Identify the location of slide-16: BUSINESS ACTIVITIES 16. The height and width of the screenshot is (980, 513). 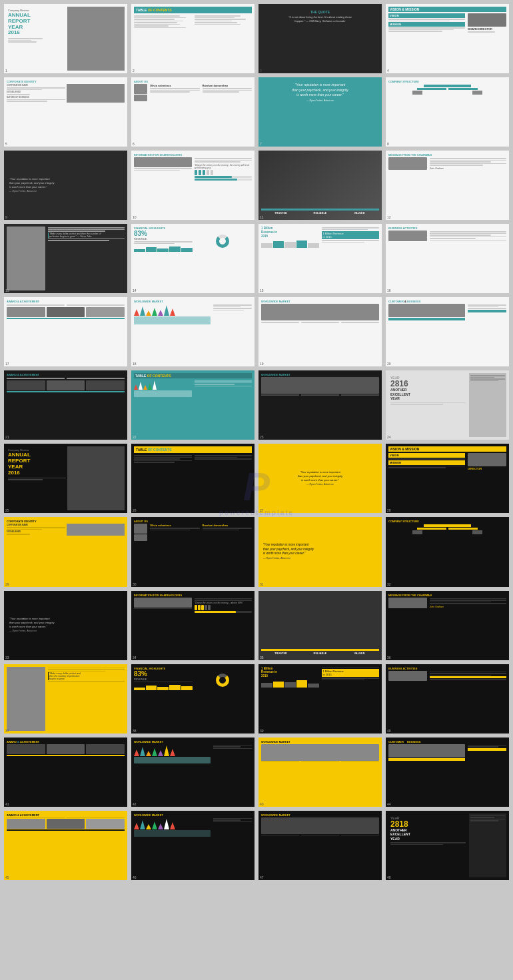
(448, 258).